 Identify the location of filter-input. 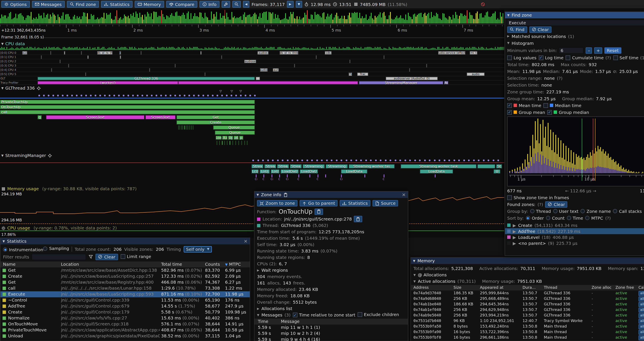
(59, 257).